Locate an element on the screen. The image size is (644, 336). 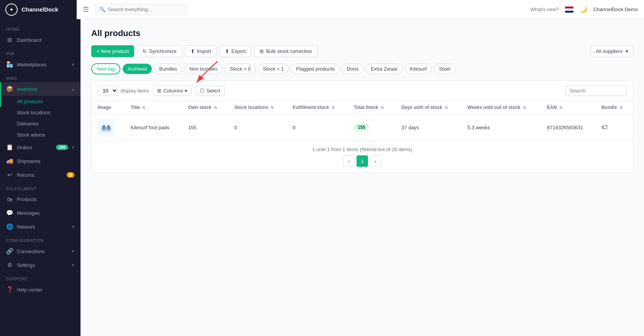
synchronize-button: ↻ Synchronize is located at coordinates (159, 51).